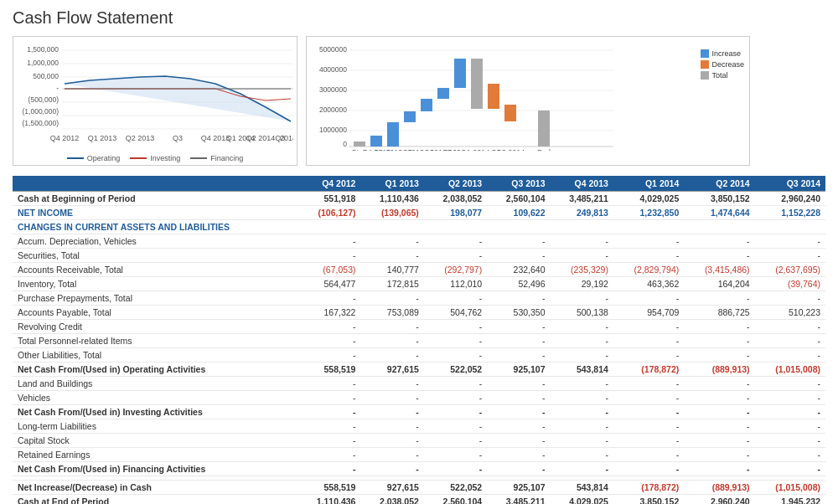  What do you see at coordinates (419, 270) in the screenshot?
I see `table-row: Accounts Receivable, Total(67,053)140,77…` at bounding box center [419, 270].